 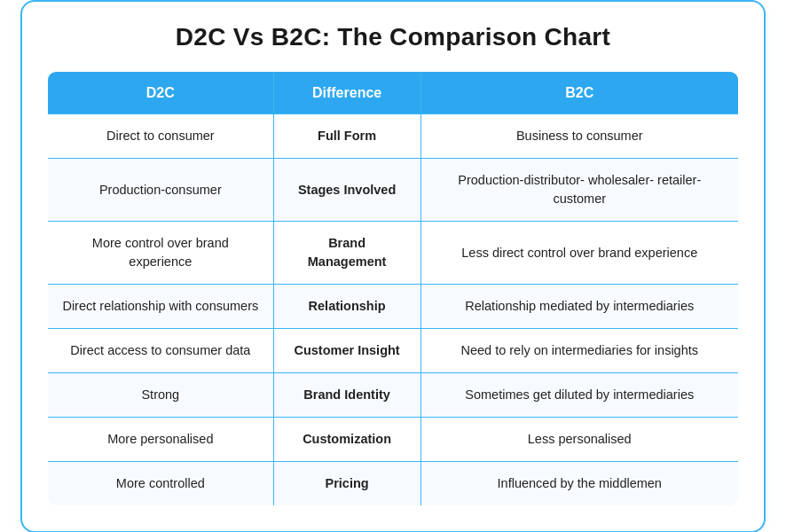 I want to click on table-row: Direct to consumerFull FormBusiness to c…, so click(x=394, y=137).